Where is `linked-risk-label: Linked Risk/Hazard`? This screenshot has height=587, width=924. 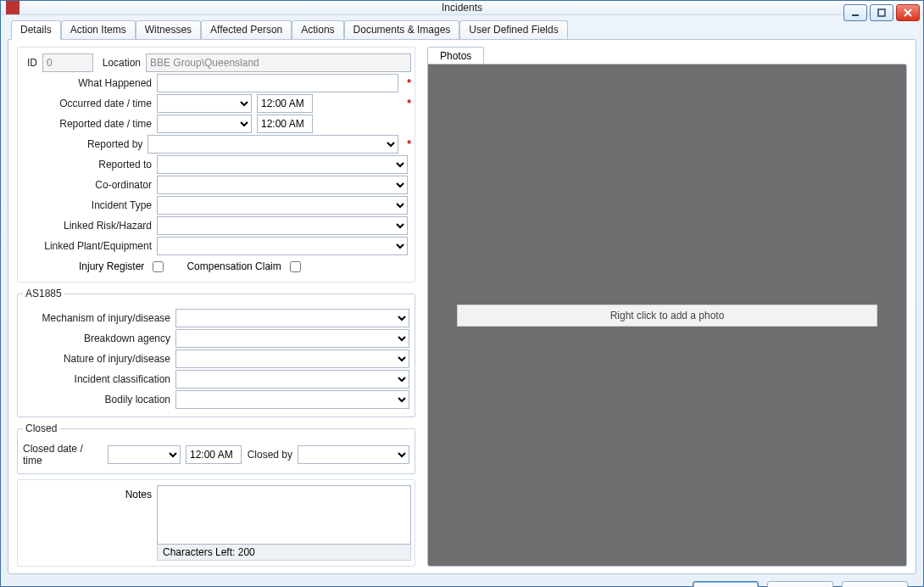
linked-risk-label: Linked Risk/Hazard is located at coordinates (89, 226).